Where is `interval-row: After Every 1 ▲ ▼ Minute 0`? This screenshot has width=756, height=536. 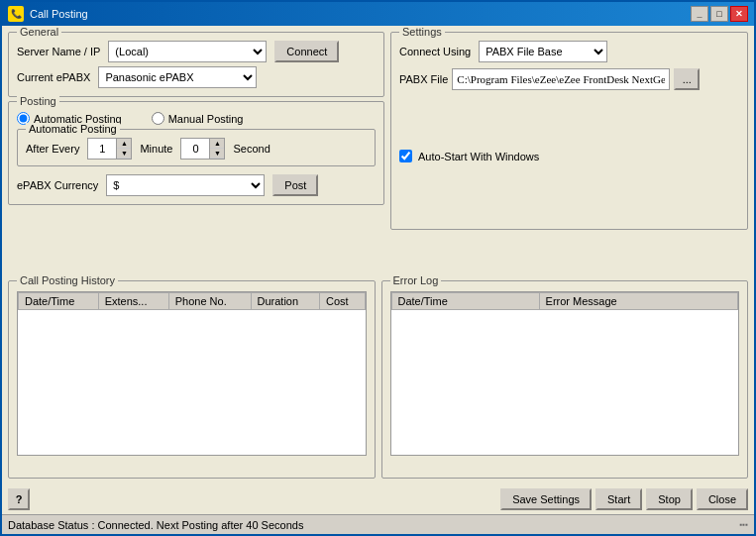 interval-row: After Every 1 ▲ ▼ Minute 0 is located at coordinates (196, 149).